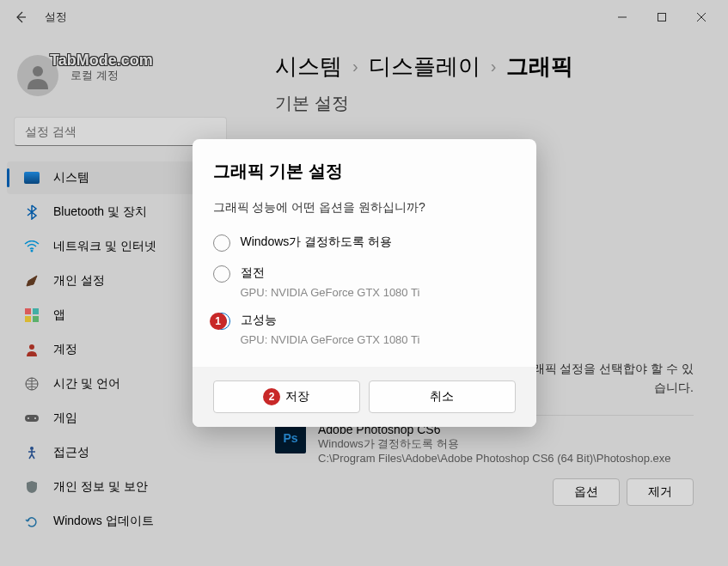 The height and width of the screenshot is (566, 728). What do you see at coordinates (259, 320) in the screenshot?
I see `radio-label: 고성능` at bounding box center [259, 320].